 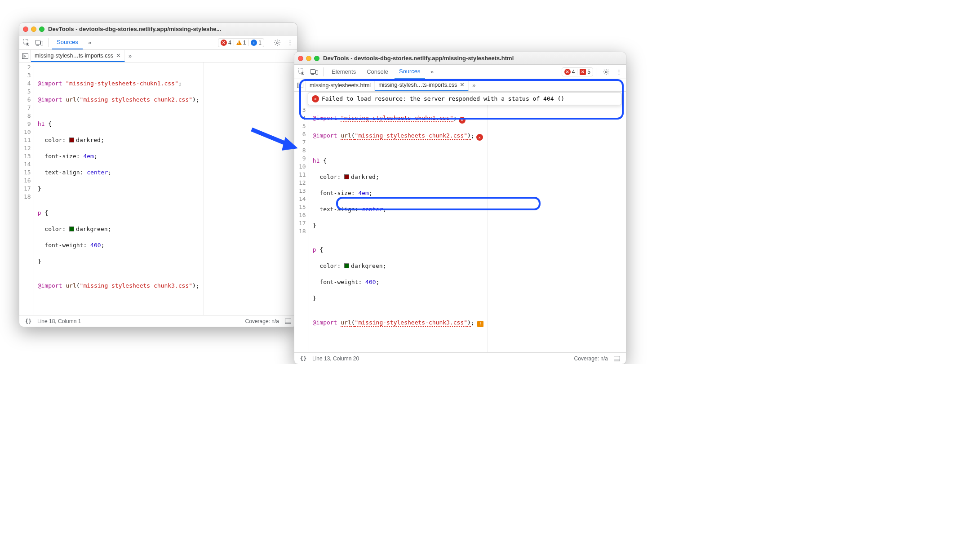 I want to click on error-tooltip: ✕ Failed to load resource: the server re…, so click(x=465, y=99).